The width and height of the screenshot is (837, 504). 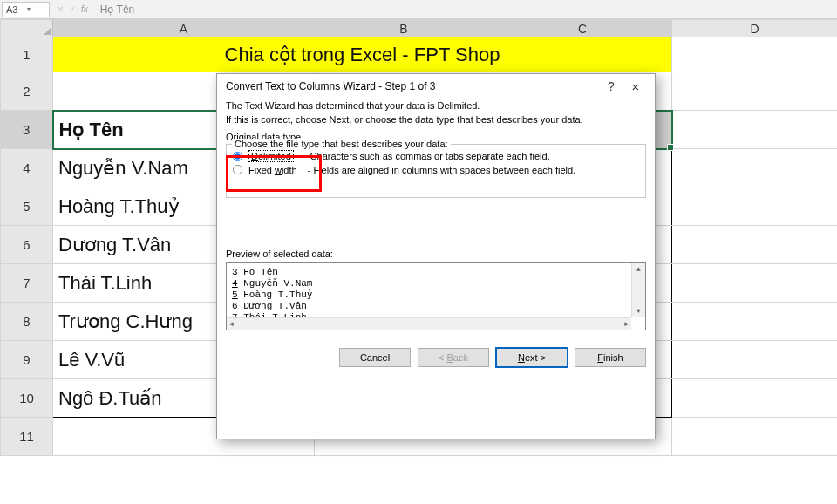 I want to click on radio-fixed-label: Fixed width, so click(x=273, y=170).